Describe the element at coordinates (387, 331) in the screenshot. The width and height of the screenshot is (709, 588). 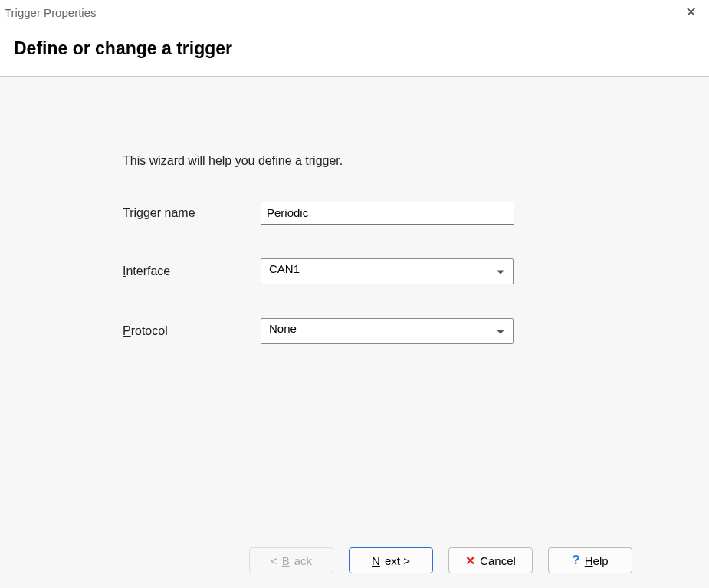
I see `protocol-select-wrap: None` at that location.